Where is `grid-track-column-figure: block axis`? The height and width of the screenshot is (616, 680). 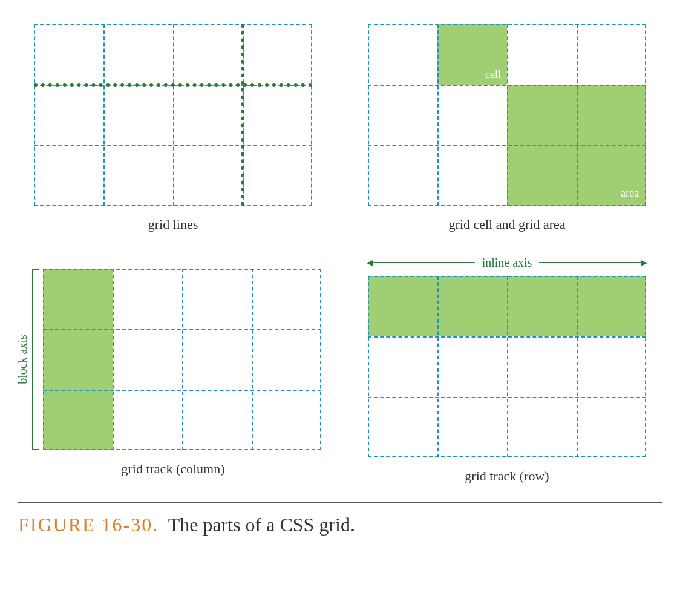
grid-track-column-figure: block axis is located at coordinates (182, 359).